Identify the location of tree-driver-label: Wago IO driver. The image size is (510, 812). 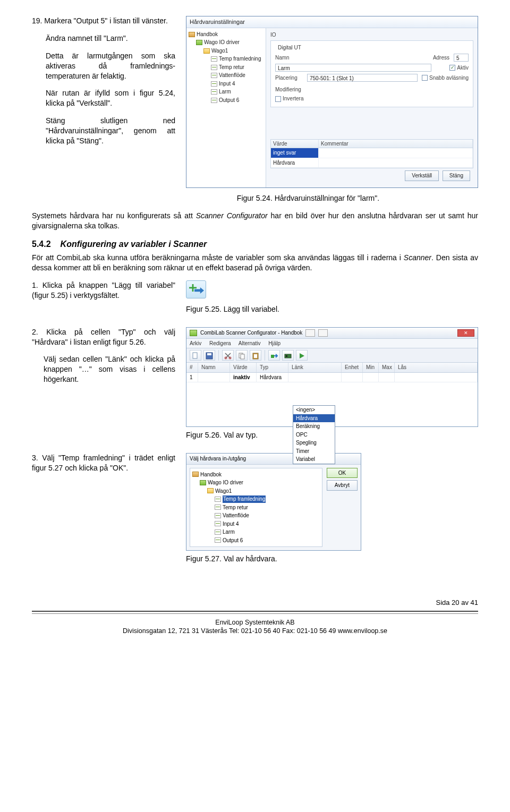
(222, 42).